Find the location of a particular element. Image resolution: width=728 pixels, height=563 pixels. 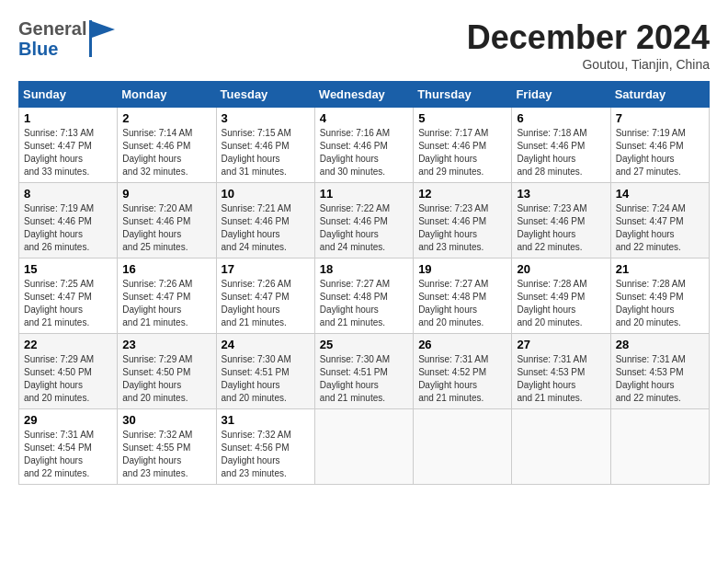

calendar-cell: 25 Sunrise: 7:30 AM Sunset: 4:51 PM Dayl… is located at coordinates (364, 372).